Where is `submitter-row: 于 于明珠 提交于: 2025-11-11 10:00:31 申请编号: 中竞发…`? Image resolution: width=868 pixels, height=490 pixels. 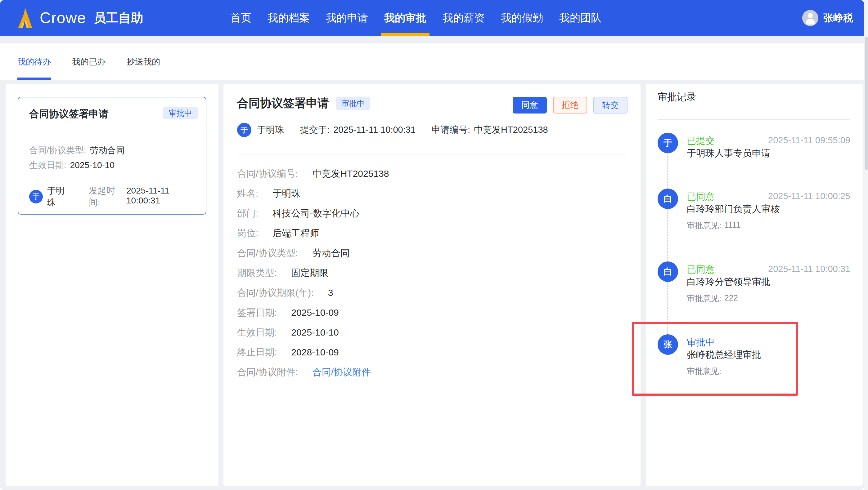 submitter-row: 于 于明珠 提交于: 2025-11-11 10:00:31 申请编号: 中竞发… is located at coordinates (393, 130).